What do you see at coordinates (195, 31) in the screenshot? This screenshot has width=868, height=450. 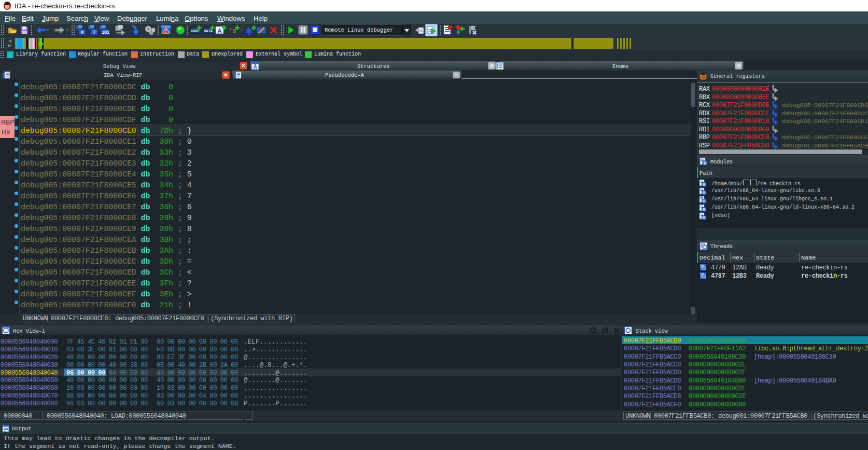 I see `svg-text: CODE` at bounding box center [195, 31].